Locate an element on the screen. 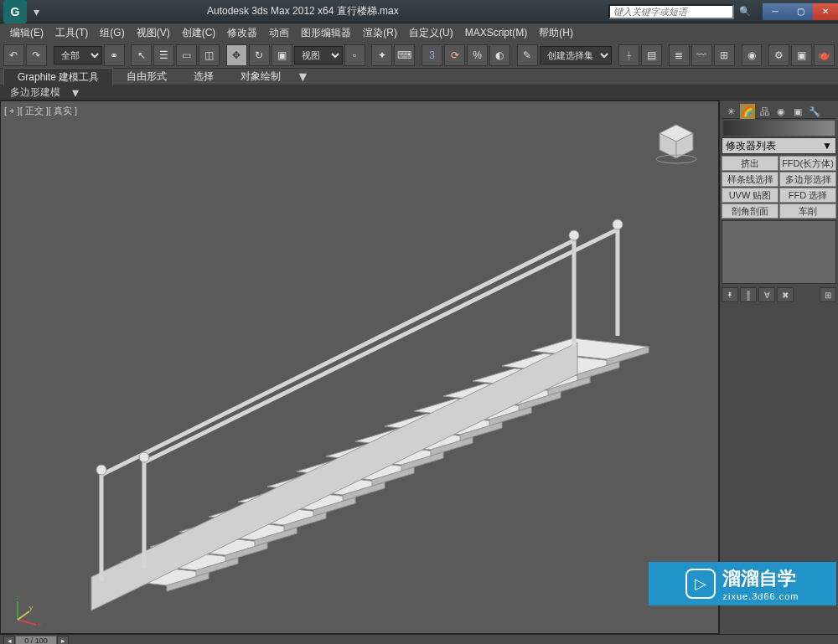 Image resolution: width=838 pixels, height=644 pixels. time-slider-handle: 0 / 100 is located at coordinates (36, 640).